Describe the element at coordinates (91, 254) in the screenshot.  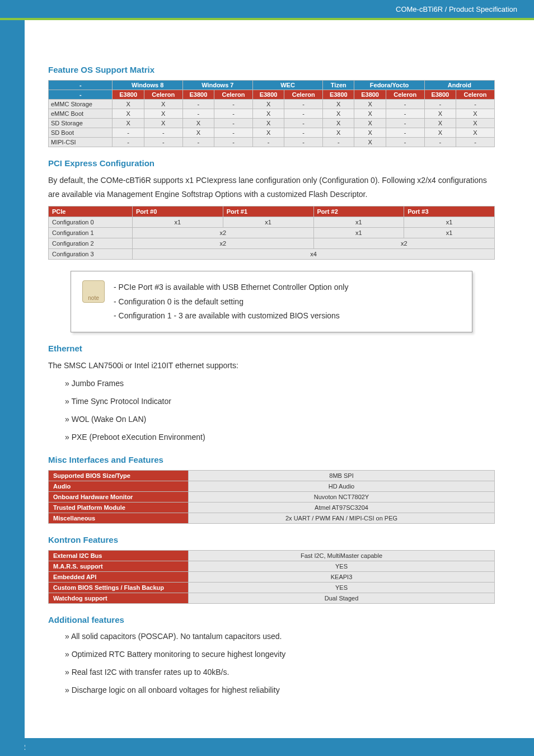
I see `row-label: Configuration 3` at that location.